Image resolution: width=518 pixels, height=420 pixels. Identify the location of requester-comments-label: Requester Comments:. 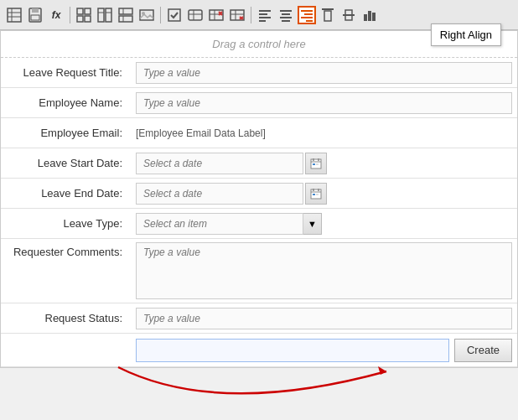
(65, 251).